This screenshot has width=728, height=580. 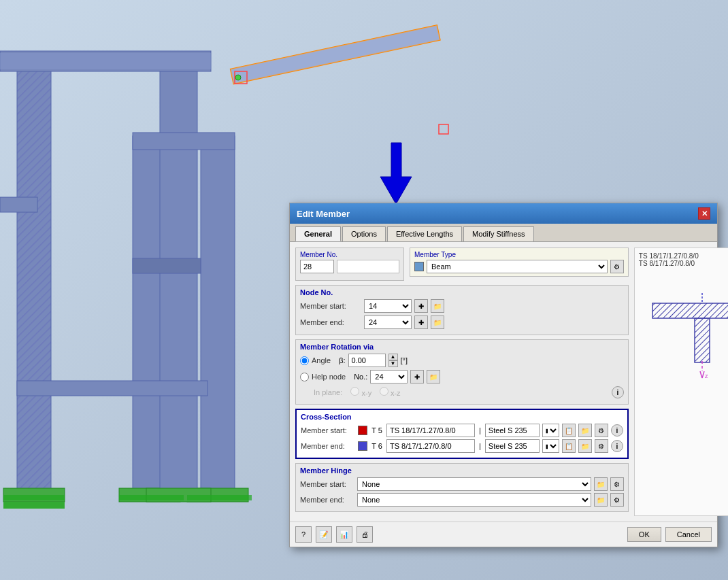 What do you see at coordinates (417, 377) in the screenshot?
I see `helpnode-pick-btn: ✚` at bounding box center [417, 377].